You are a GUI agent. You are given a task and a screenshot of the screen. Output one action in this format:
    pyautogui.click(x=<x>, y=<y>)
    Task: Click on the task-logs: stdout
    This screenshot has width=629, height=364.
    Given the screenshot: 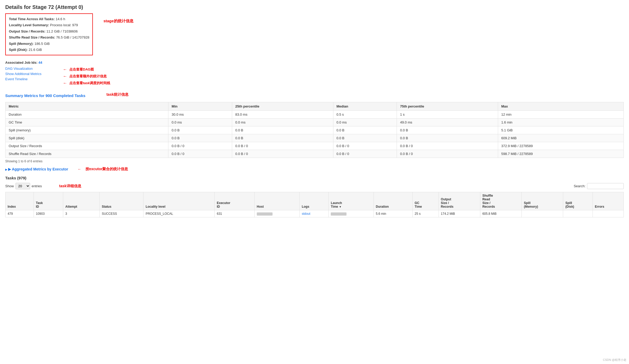 What is the action you would take?
    pyautogui.click(x=314, y=214)
    